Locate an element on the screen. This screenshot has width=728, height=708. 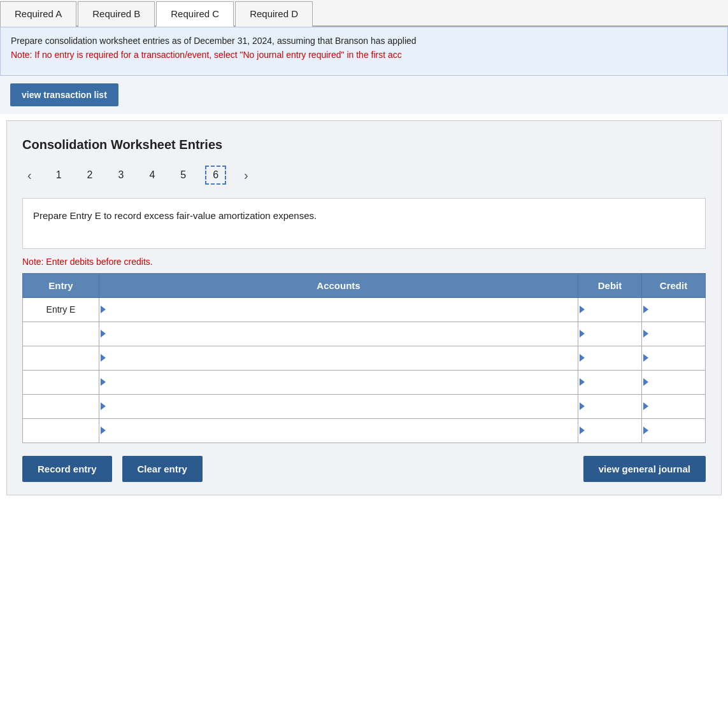
page-3: 3 is located at coordinates (121, 175).